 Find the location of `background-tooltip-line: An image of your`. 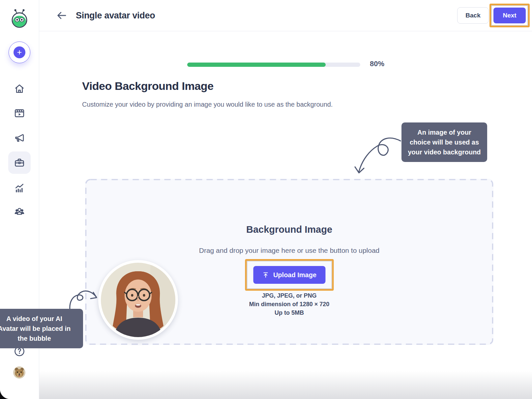

background-tooltip-line: An image of your is located at coordinates (444, 132).